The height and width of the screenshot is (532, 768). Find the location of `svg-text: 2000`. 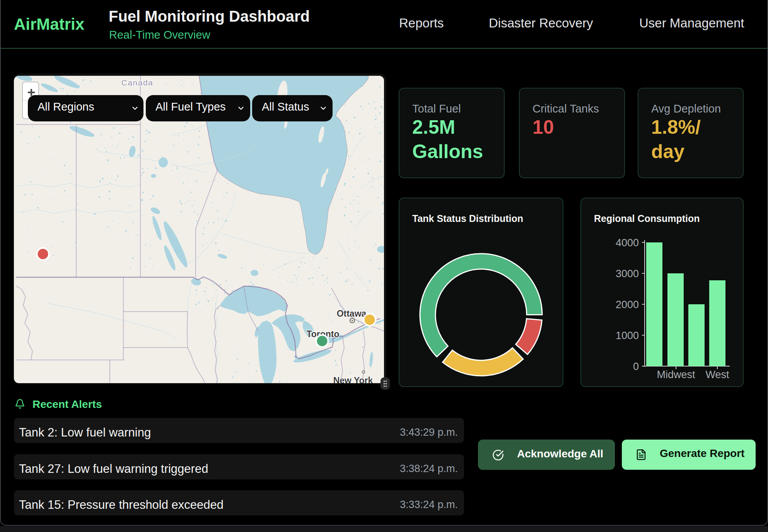

svg-text: 2000 is located at coordinates (627, 305).